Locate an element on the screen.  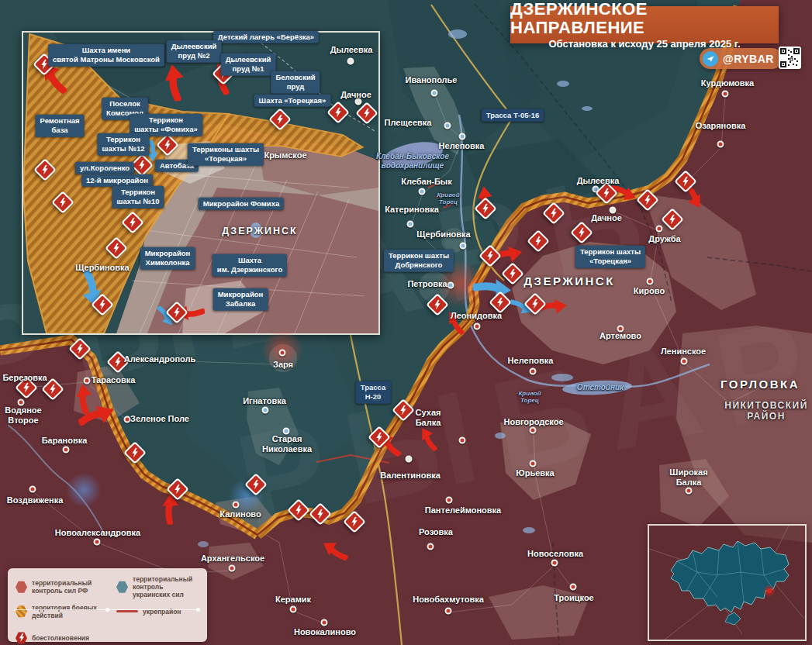
legend-item-rf-control: территориальный контроль сил РФ is located at coordinates (63, 588).